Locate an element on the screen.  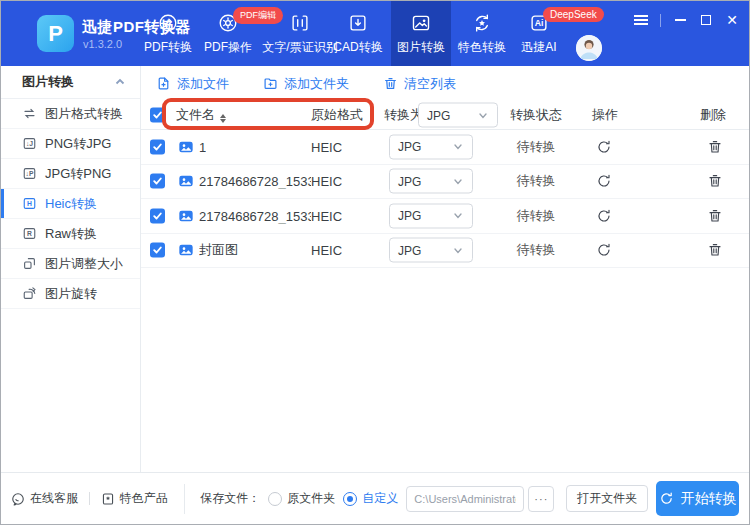
minimize-button is located at coordinates (680, 20).